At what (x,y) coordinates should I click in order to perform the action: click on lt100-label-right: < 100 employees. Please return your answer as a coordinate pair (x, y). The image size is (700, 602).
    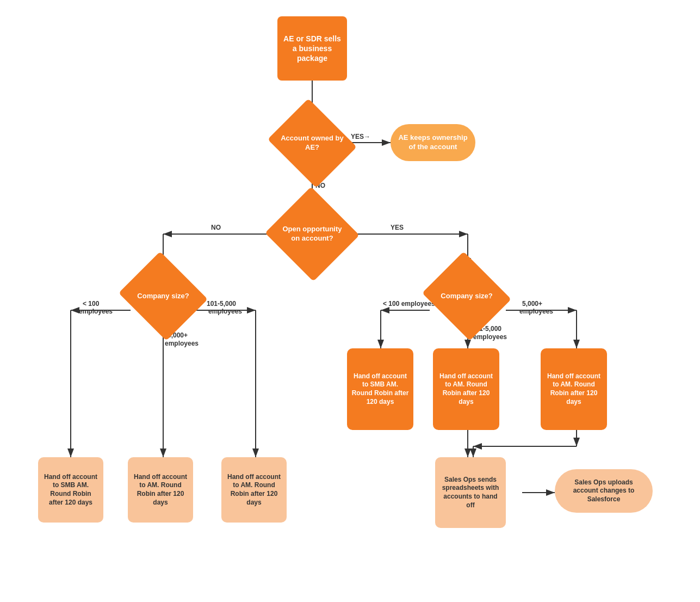
    Looking at the image, I should click on (409, 304).